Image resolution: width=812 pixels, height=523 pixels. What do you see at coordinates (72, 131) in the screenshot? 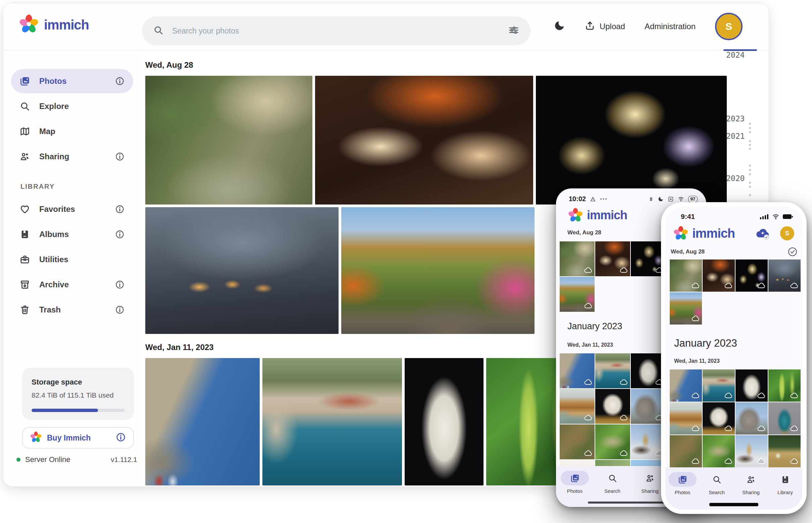
I see `sidebar-item-map: Map` at bounding box center [72, 131].